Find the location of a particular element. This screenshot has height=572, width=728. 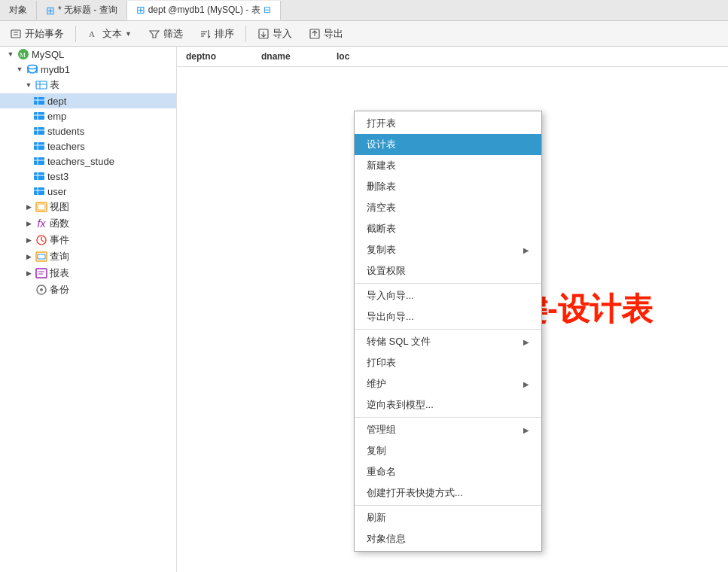

menu-maintenance: 维护 ▶ is located at coordinates (448, 384).